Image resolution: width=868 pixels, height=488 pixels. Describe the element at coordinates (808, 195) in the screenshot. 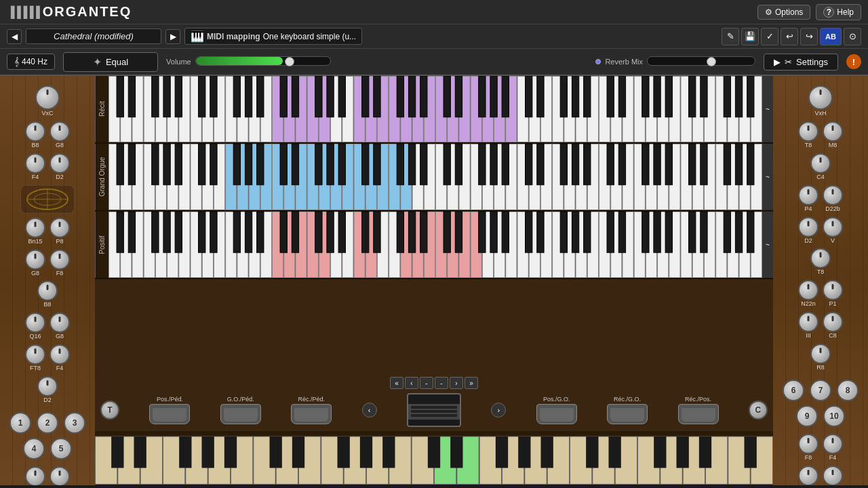

I see `p4-knob` at that location.